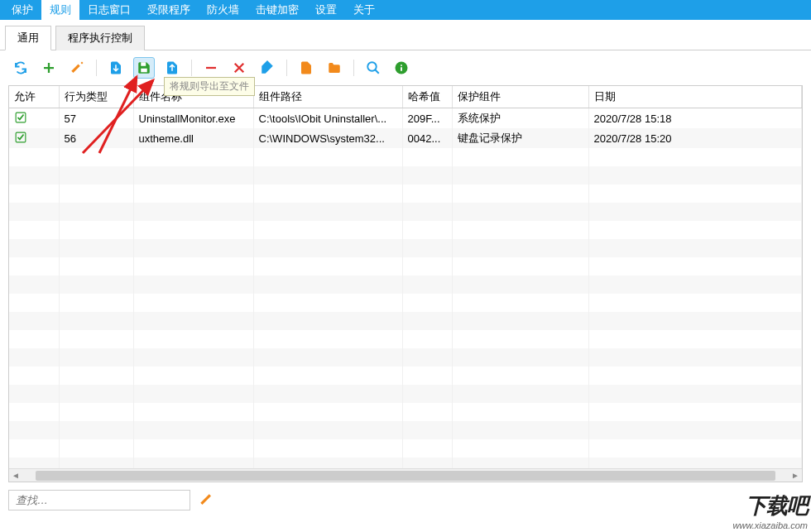  Describe the element at coordinates (695, 98) in the screenshot. I see `col-date: 日期` at that location.